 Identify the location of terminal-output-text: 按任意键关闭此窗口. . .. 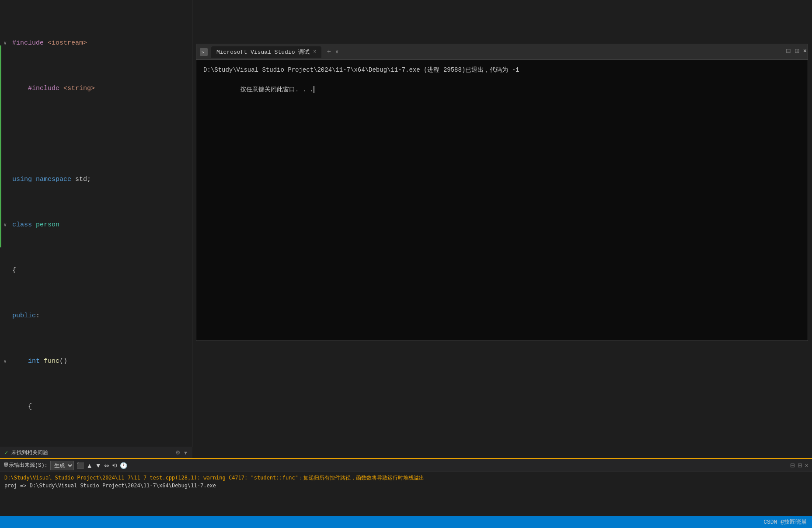
(277, 90).